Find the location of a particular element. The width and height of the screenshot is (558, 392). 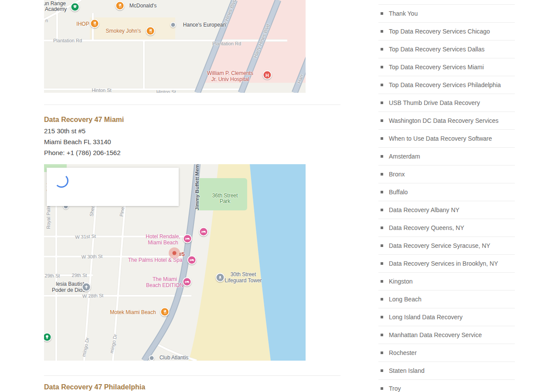

sidebar-item-troy: Troy is located at coordinates (446, 386).